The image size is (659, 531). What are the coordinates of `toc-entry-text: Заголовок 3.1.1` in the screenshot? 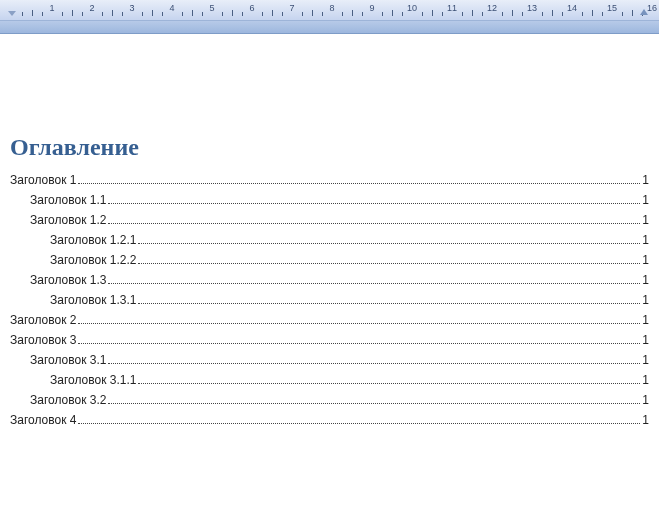 It's located at (93, 380).